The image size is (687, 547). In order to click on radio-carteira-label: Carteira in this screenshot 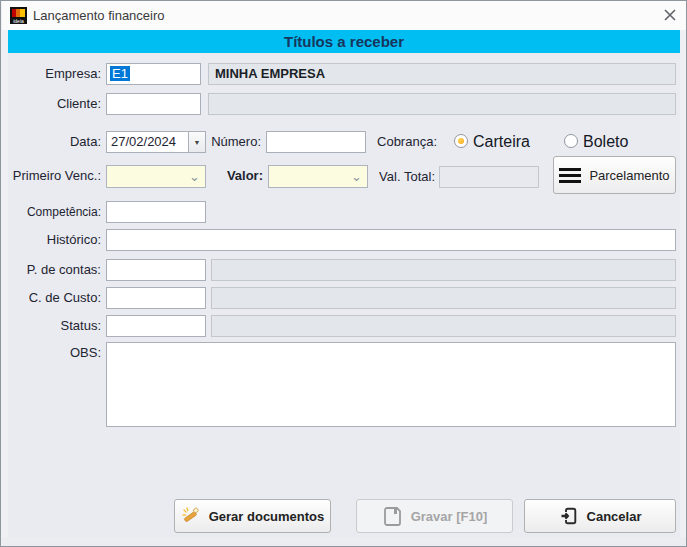, I will do `click(502, 142)`.